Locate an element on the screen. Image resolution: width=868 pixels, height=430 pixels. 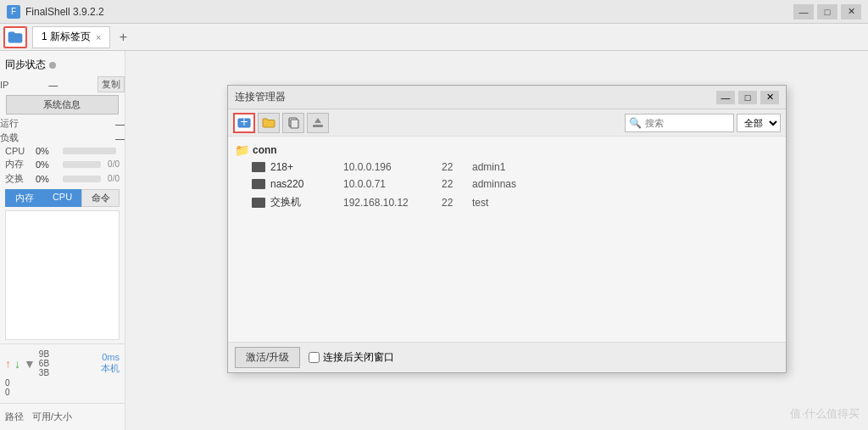
new-connection-button is located at coordinates (244, 123).